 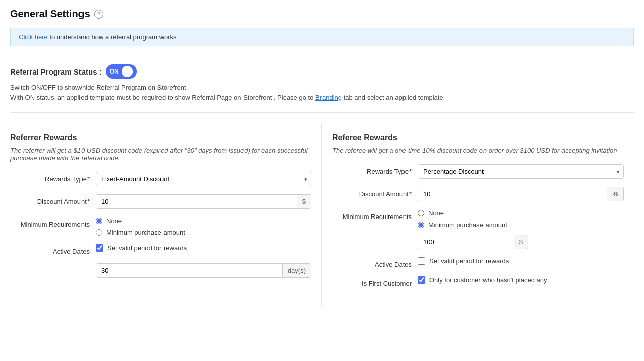 I want to click on referrer-active-dates-label: Active Dates, so click(x=53, y=250).